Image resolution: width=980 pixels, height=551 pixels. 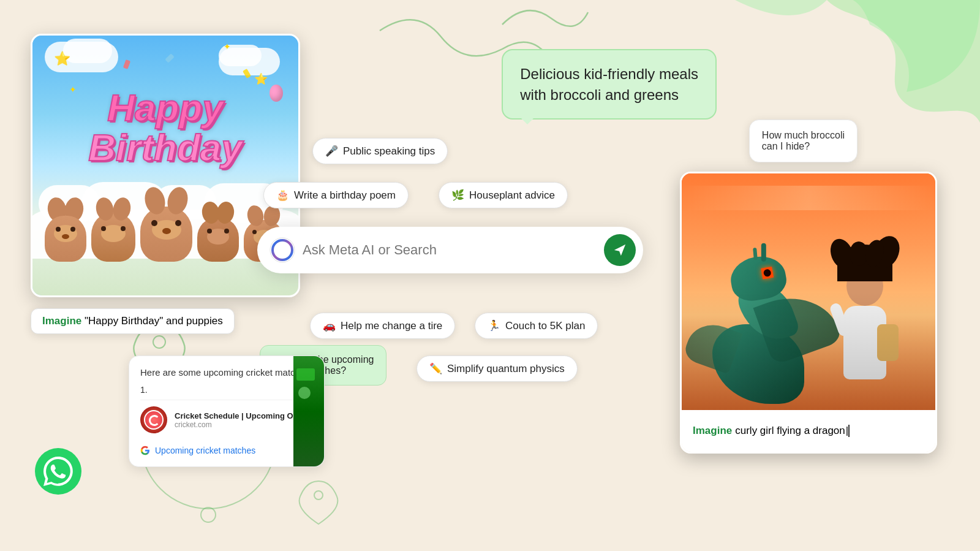 What do you see at coordinates (241, 425) in the screenshot?
I see `result-url: cricket.com` at bounding box center [241, 425].